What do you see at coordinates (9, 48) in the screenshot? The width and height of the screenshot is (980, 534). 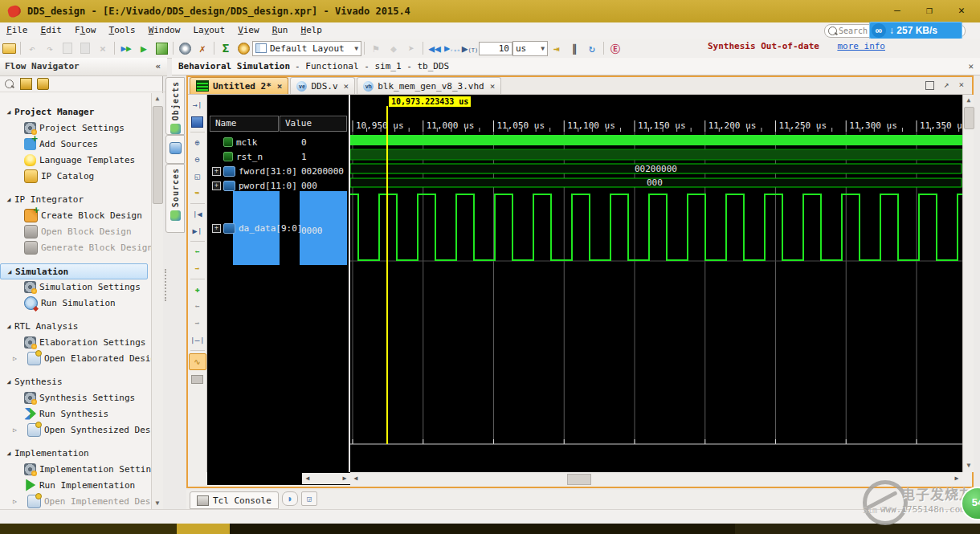 I see `open-project-icon` at bounding box center [9, 48].